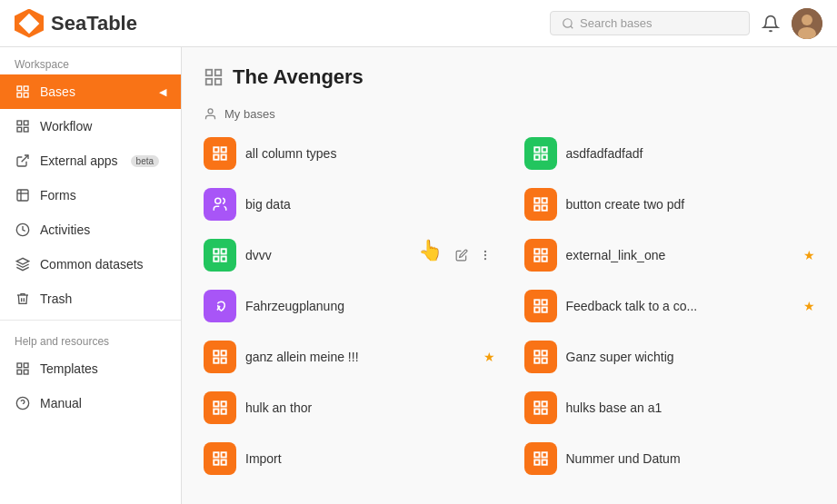 This screenshot has width=837, height=504. Describe the element at coordinates (371, 204) in the screenshot. I see `base-name-big-data: big data` at that location.